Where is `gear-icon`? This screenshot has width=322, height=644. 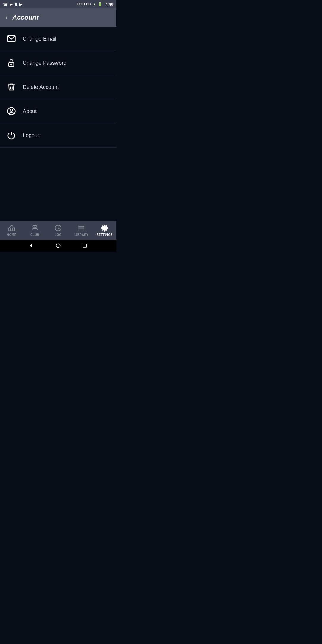 gear-icon is located at coordinates (105, 228).